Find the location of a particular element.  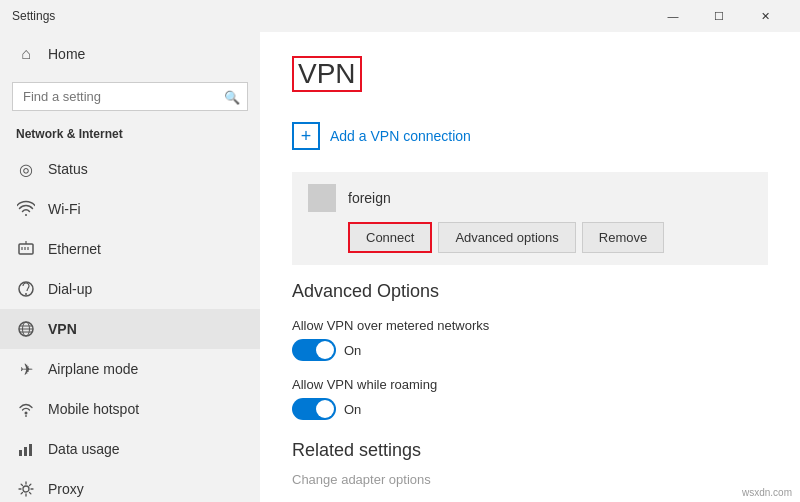

watermark: wsxdn.com is located at coordinates (767, 492).